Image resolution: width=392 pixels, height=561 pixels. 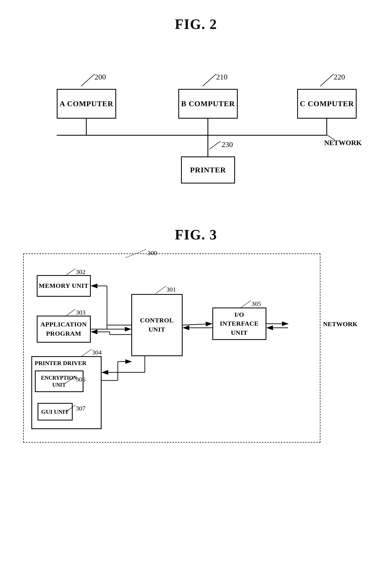 I want to click on c-computer-box: C COMPUTER, so click(x=327, y=104).